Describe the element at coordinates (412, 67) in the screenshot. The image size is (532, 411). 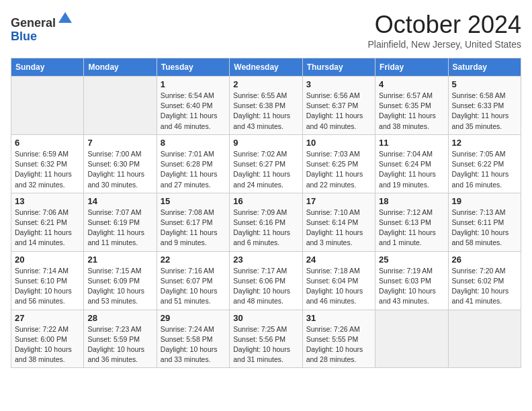
I see `day-of-week-header: Friday` at that location.